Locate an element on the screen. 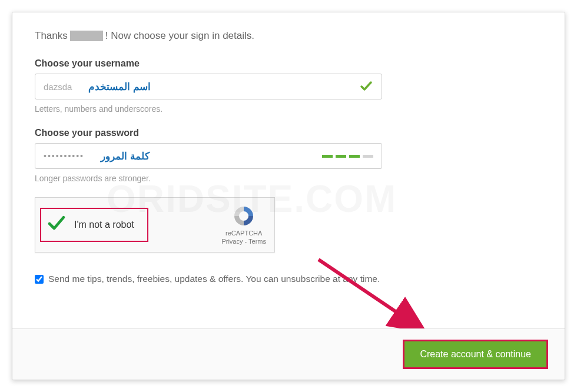 The image size is (577, 392). username-help: Letters, numbers and underscores. is located at coordinates (288, 109).